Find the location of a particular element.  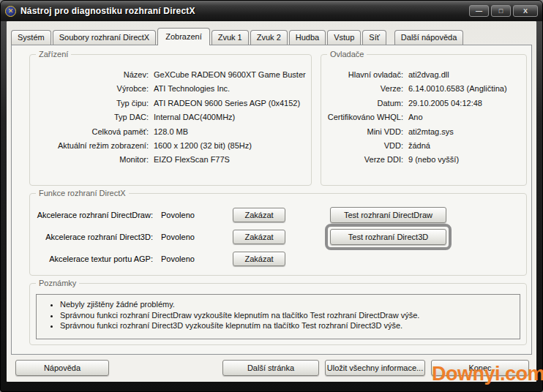

feature-label: Akcelerace rozhraní DirectDraw: is located at coordinates (91, 215).